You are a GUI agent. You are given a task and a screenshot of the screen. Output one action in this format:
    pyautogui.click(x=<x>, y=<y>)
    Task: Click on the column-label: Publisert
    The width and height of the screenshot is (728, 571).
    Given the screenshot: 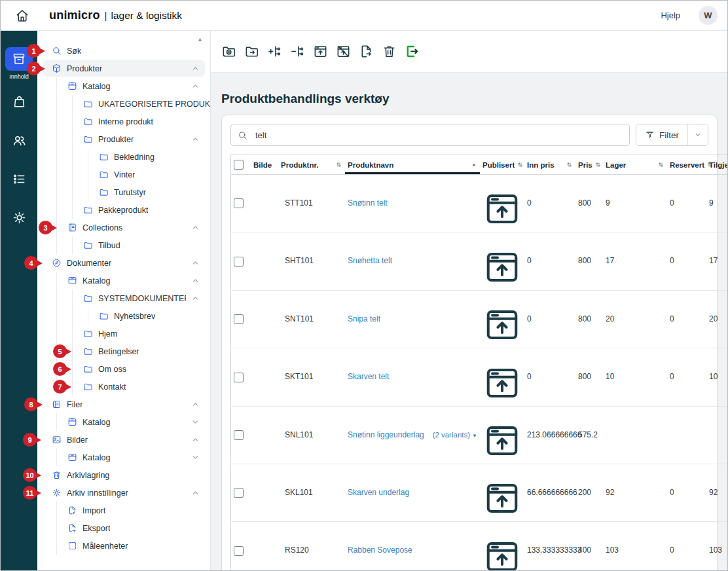 What is the action you would take?
    pyautogui.click(x=499, y=165)
    